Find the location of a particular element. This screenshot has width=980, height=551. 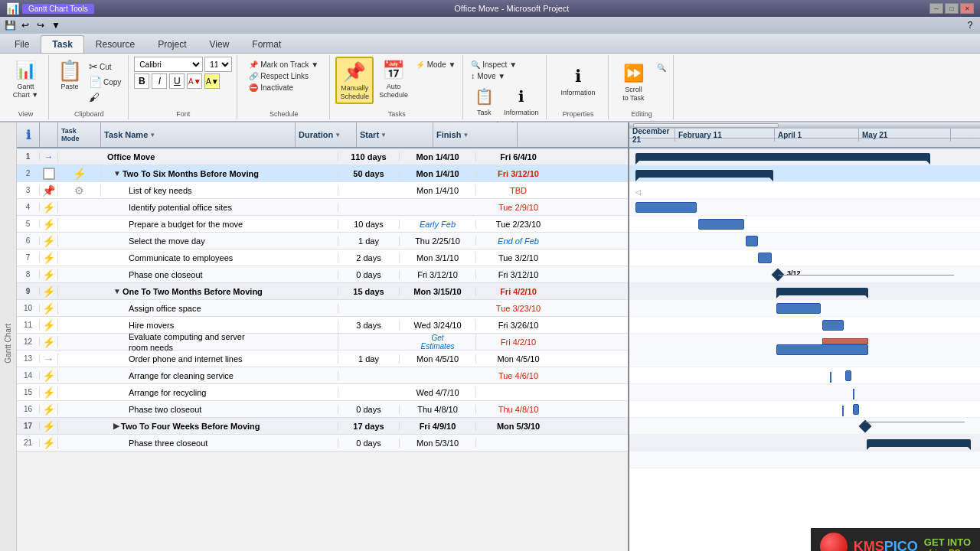

tab-resource: Resource is located at coordinates (115, 44).